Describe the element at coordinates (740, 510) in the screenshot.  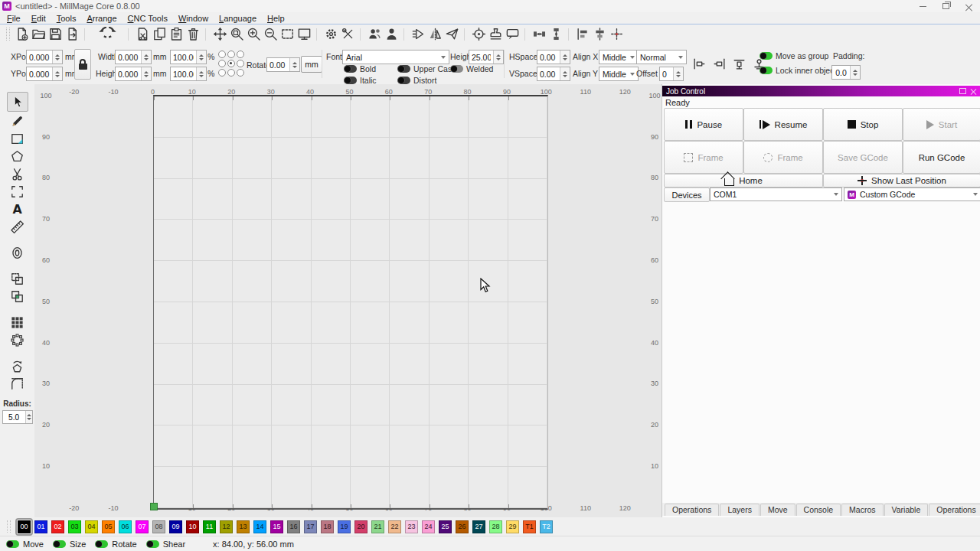
I see `panel-tab: Layers` at that location.